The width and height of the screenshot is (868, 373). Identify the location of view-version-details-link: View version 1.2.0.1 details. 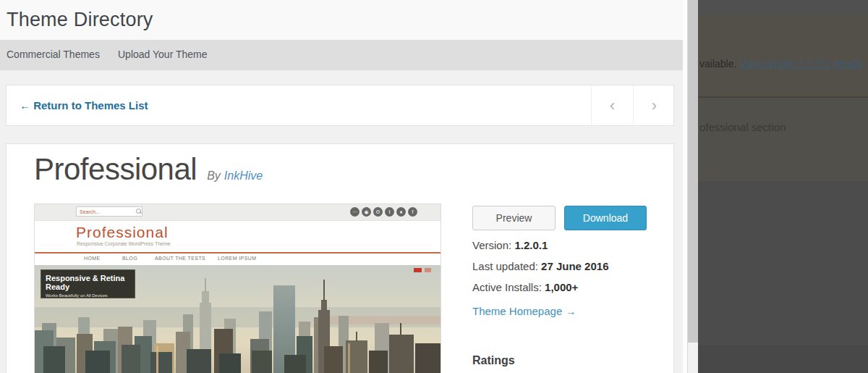
(801, 64).